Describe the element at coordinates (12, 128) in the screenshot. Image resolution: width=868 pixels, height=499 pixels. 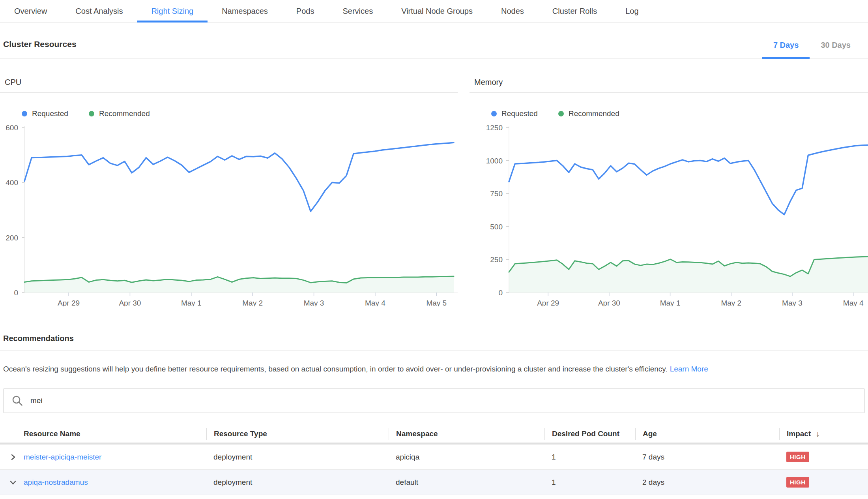
I see `svg-text: 600` at that location.